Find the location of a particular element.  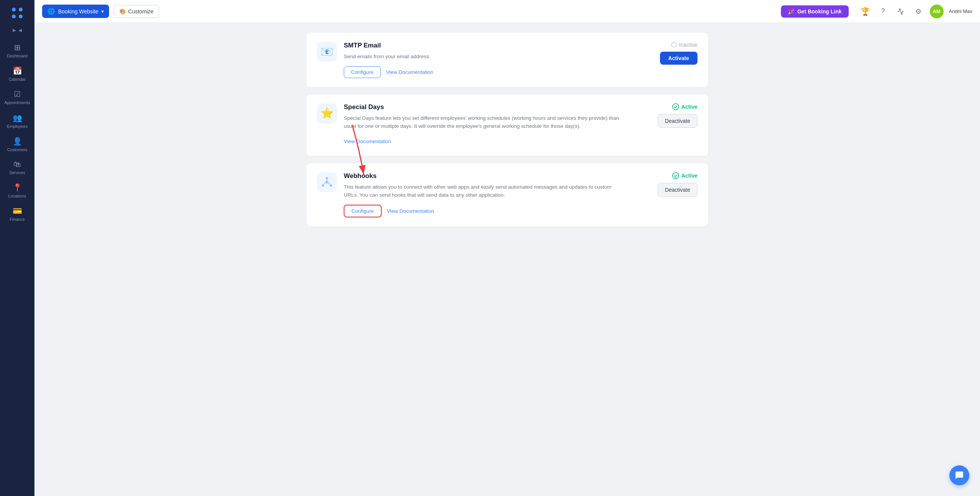

special-days-right: Active Deactivate is located at coordinates (671, 116).